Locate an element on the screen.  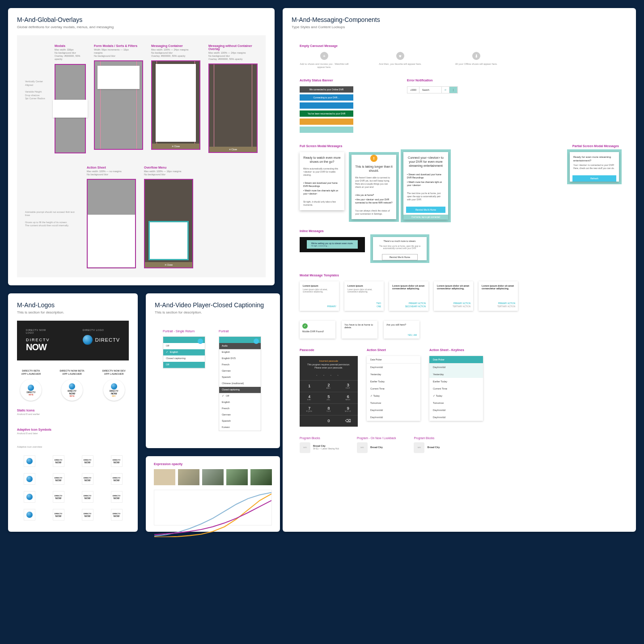
keypad-key: 4GHI is located at coordinates (309, 398).